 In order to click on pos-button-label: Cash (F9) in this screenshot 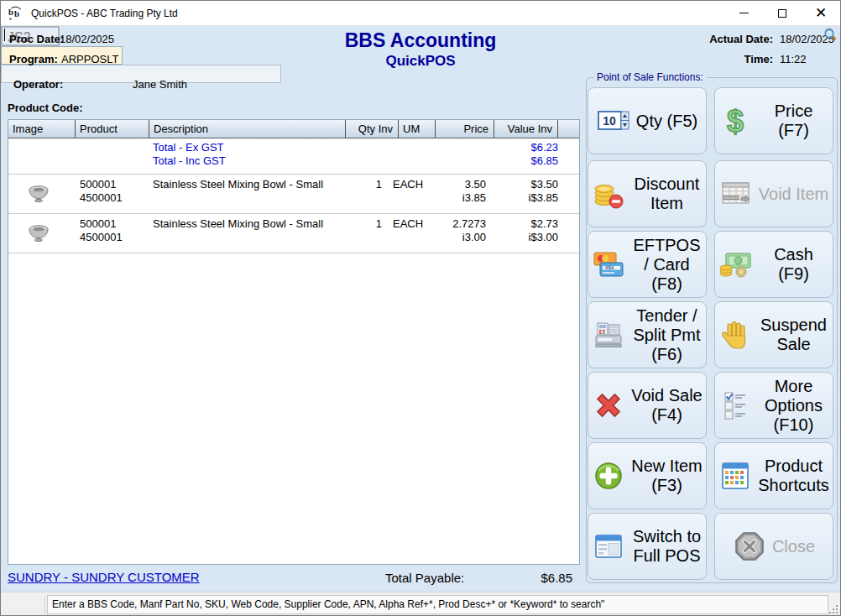, I will do `click(794, 264)`.